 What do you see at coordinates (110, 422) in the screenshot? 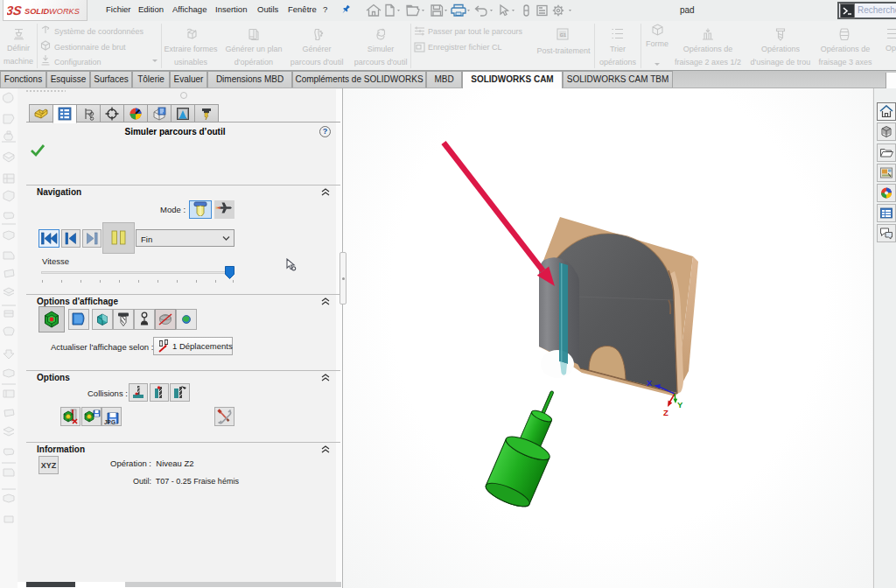
I see `svg-text: JPG` at bounding box center [110, 422].